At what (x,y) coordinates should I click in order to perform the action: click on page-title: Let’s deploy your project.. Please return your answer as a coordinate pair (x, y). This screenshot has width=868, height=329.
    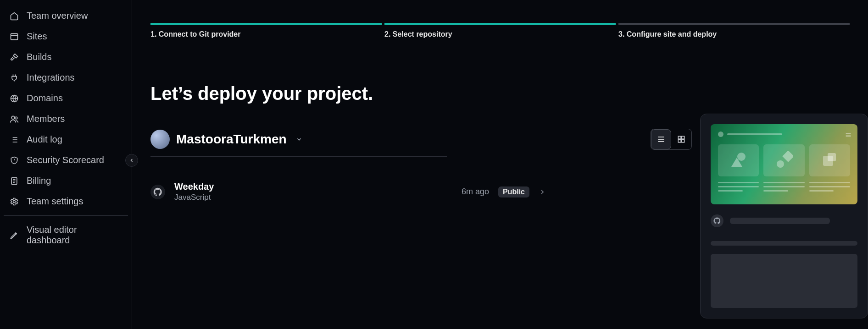
    Looking at the image, I should click on (500, 93).